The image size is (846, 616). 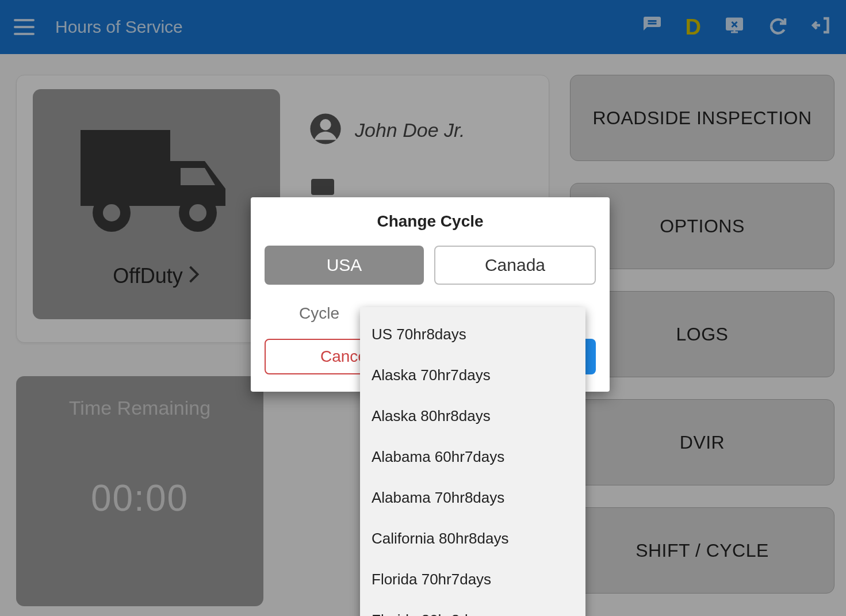 I want to click on cycle-option: Alabama 70hr8days, so click(x=473, y=498).